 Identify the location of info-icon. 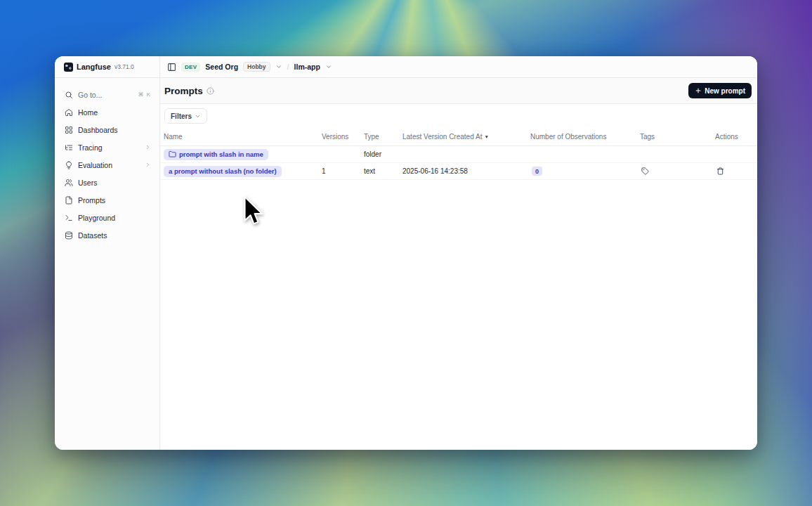
(211, 91).